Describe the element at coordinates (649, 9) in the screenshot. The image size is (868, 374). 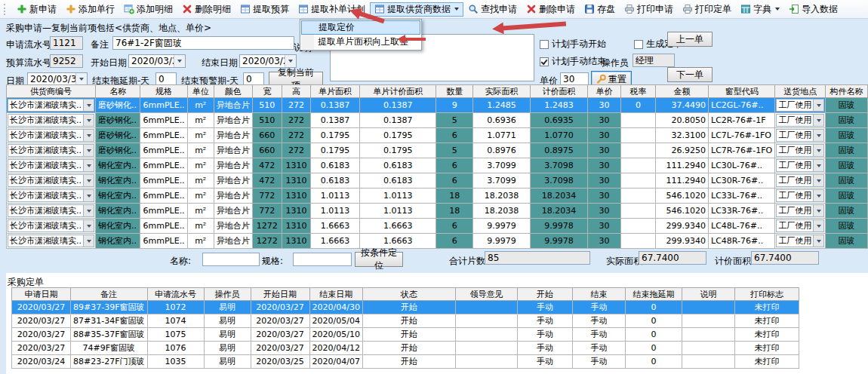
I see `toolbar-print-application: 打印申请` at that location.